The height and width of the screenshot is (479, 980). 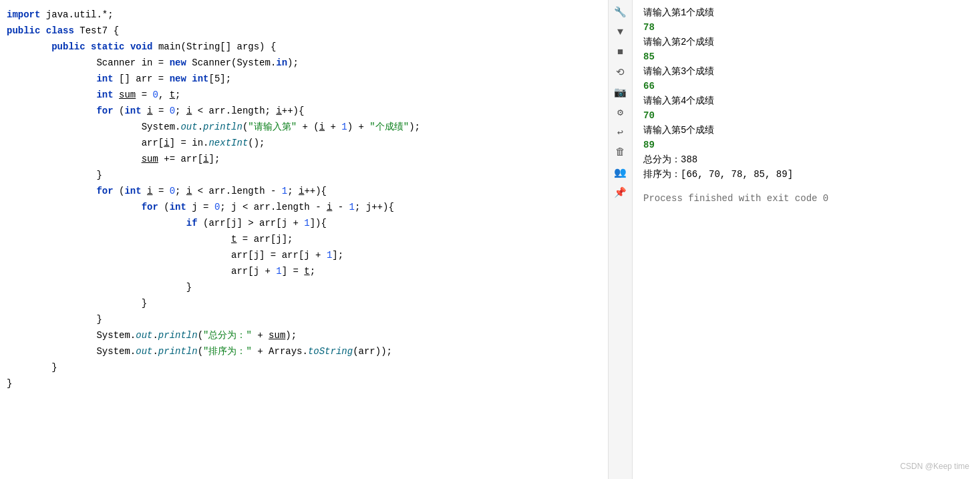 I want to click on output-sum: 总分为：388, so click(x=806, y=160).